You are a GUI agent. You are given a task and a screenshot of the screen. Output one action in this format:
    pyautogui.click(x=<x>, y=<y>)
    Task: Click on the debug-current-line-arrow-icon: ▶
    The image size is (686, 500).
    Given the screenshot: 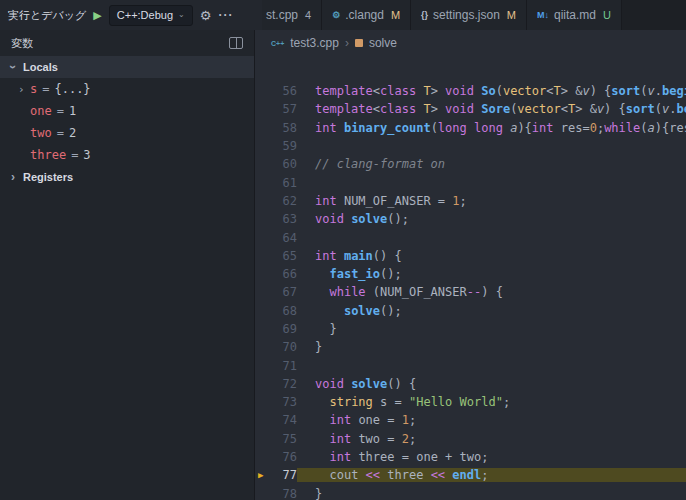 What is the action you would take?
    pyautogui.click(x=260, y=476)
    